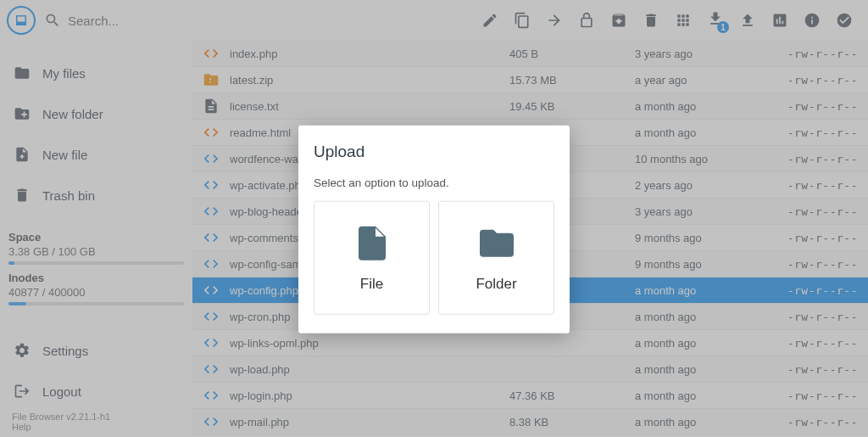 The width and height of the screenshot is (868, 437). What do you see at coordinates (434, 182) in the screenshot?
I see `modal-subtitle: Select an option to upload.` at bounding box center [434, 182].